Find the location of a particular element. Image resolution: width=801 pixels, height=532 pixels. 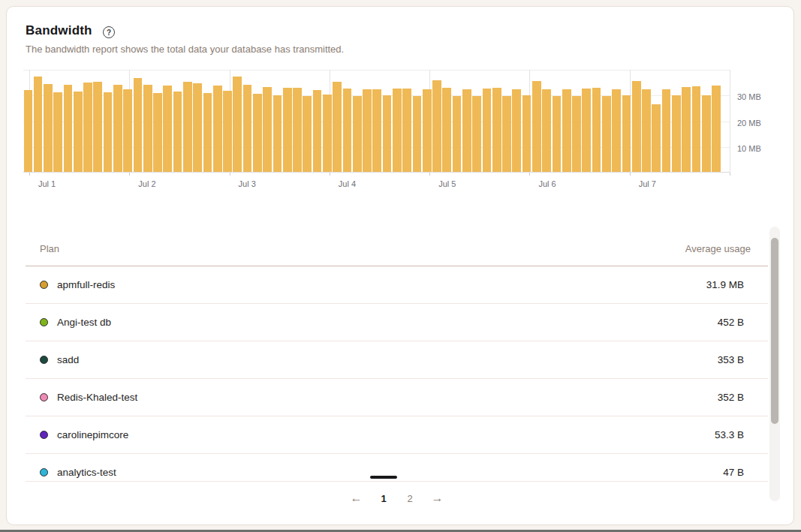

table-row: Angi-test db452 B is located at coordinates (396, 323).